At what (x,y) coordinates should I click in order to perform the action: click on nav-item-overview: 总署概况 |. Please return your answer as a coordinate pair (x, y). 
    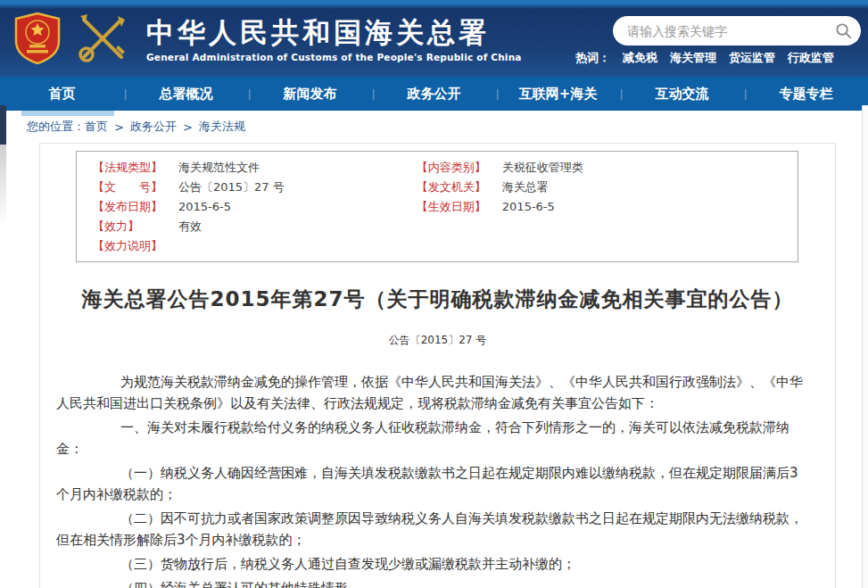
    Looking at the image, I should click on (186, 94).